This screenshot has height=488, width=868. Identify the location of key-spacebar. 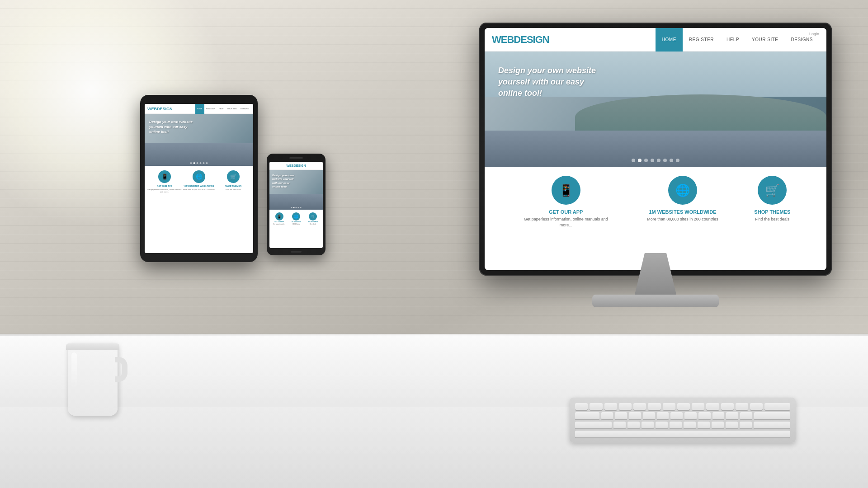
(683, 434).